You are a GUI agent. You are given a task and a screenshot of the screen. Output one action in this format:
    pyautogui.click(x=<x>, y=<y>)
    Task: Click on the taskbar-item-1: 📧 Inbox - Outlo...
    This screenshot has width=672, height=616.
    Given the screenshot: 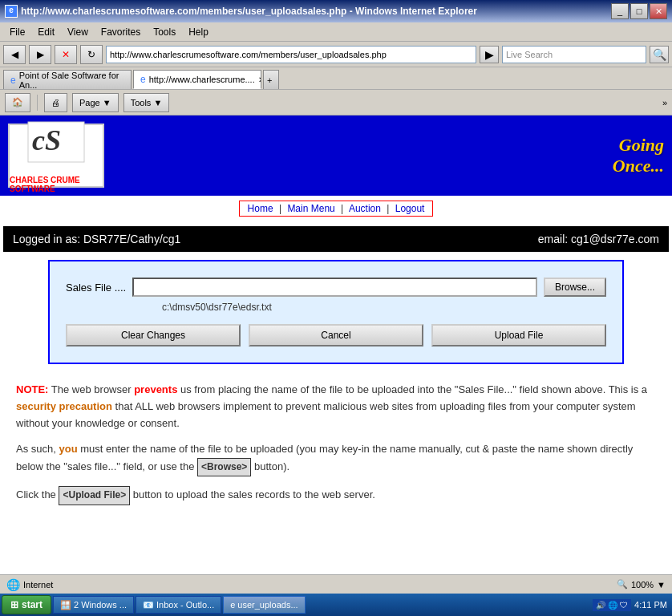 What is the action you would take?
    pyautogui.click(x=178, y=605)
    